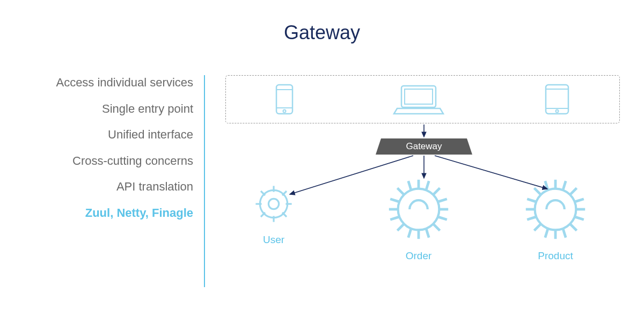 This screenshot has height=322, width=644. What do you see at coordinates (284, 99) in the screenshot?
I see `phone-icon` at bounding box center [284, 99].